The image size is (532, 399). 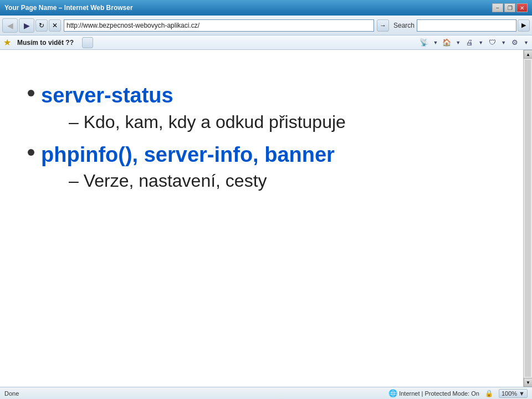 What do you see at coordinates (473, 43) in the screenshot?
I see `toolbar-right-icons: 📡 ▼ 🏠 ▼ 🖨 ▼ 🛡 ▼ ⚙ ▼` at bounding box center [473, 43].